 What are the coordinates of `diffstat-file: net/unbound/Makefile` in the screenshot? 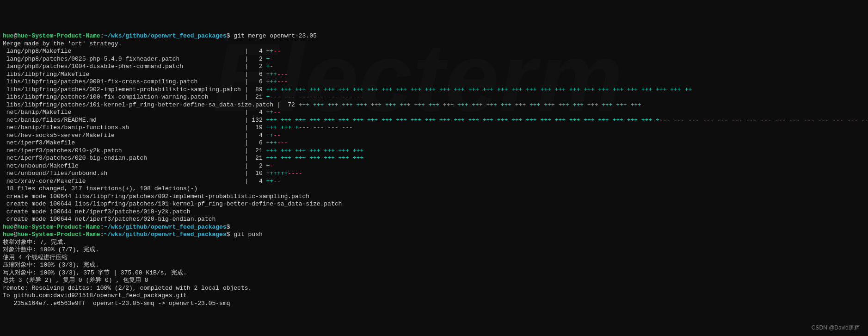 It's located at (122, 166).